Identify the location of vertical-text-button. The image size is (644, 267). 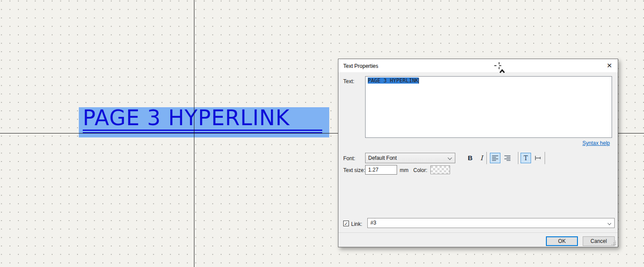
(538, 158).